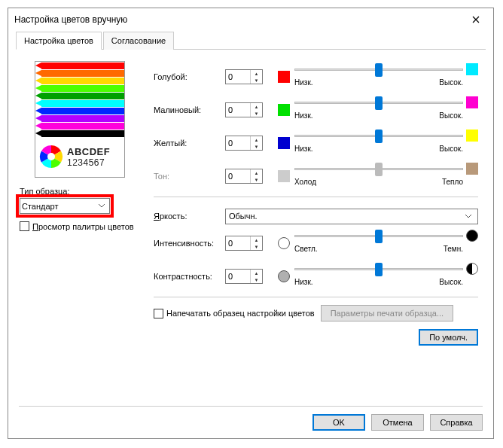 Image resolution: width=503 pixels, height=448 pixels. I want to click on cyan-high-swatch, so click(472, 69).